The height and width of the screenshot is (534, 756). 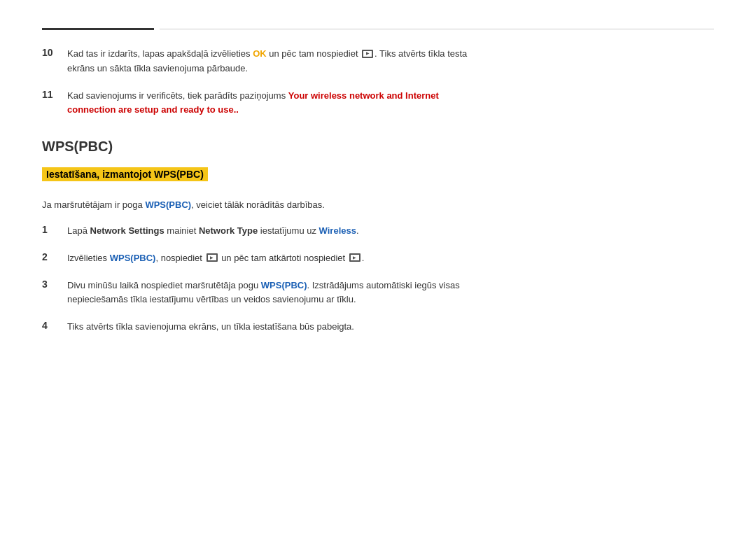 What do you see at coordinates (55, 284) in the screenshot?
I see `step-3-number: 3` at bounding box center [55, 284].